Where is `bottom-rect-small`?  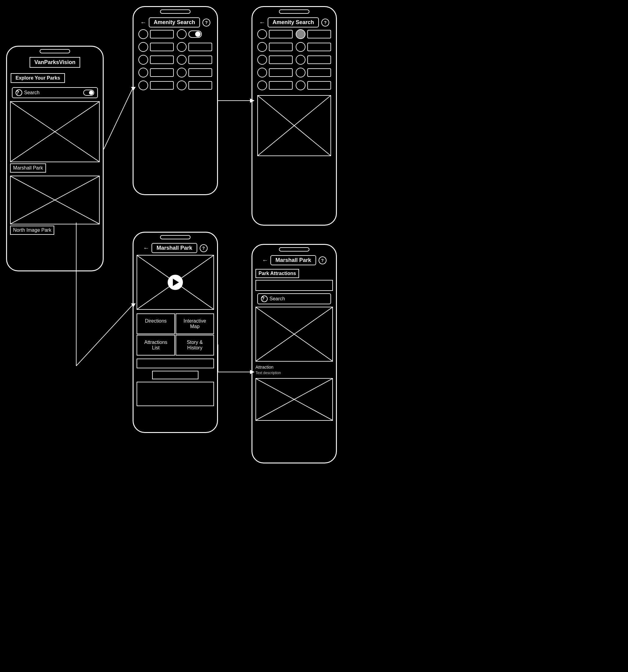
bottom-rect-small is located at coordinates (175, 375).